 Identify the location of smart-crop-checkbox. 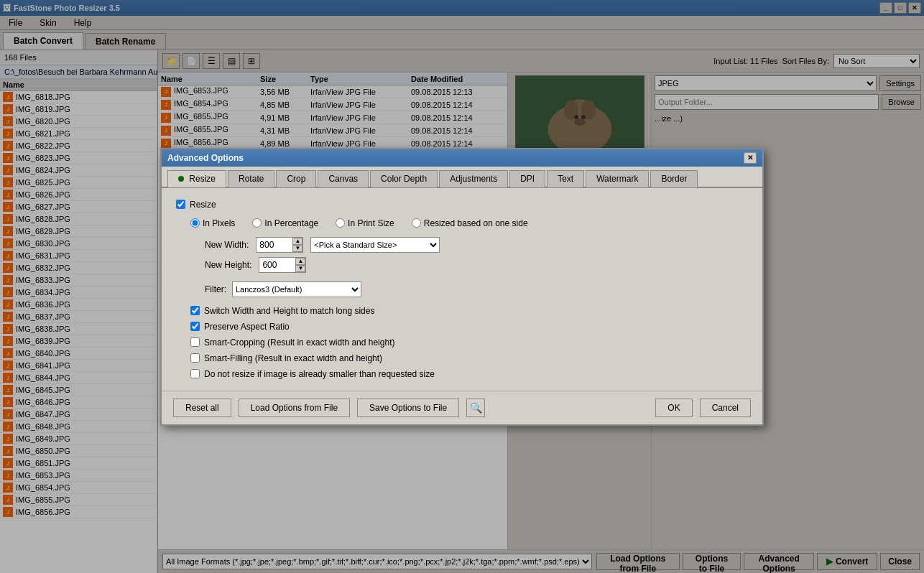
(195, 342).